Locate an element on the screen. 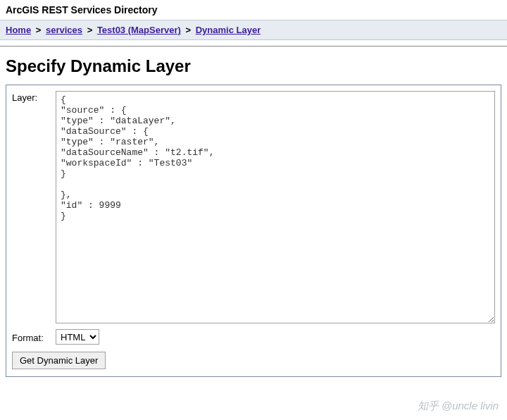 The width and height of the screenshot is (507, 420). page-title: ArcGIS REST Services Directory is located at coordinates (254, 10).